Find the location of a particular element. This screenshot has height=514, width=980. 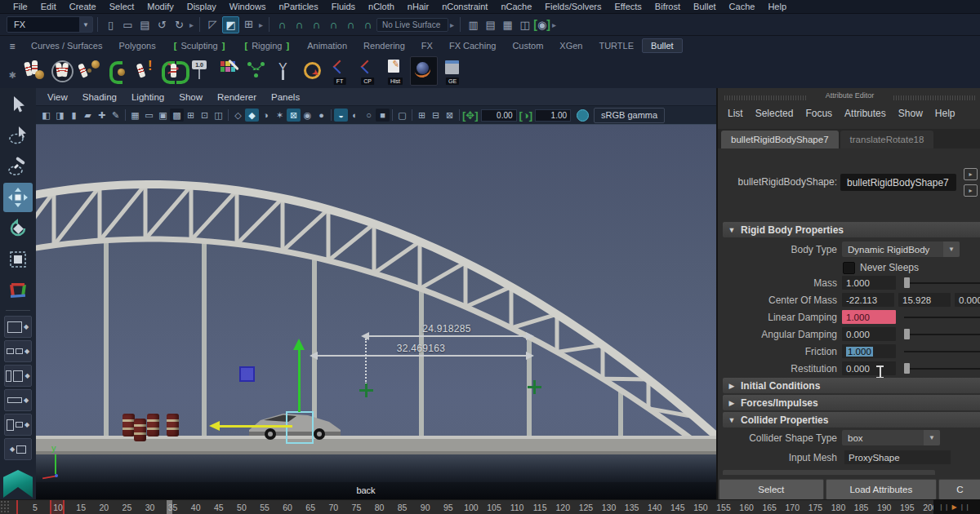

bullet-paint-weights-icon is located at coordinates (229, 71).